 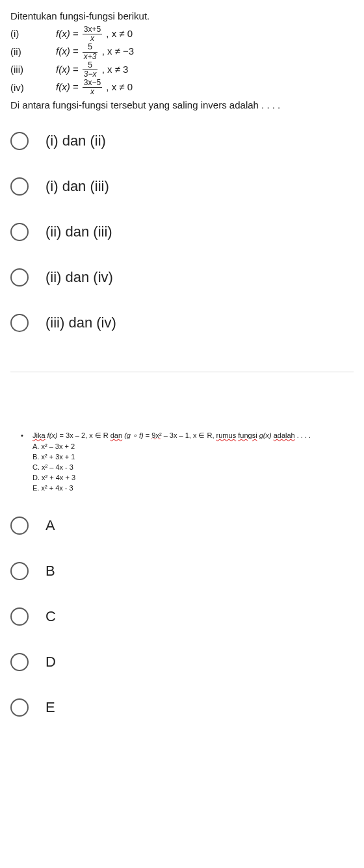 I want to click on q2-stem: • Jika f(x) = 3x – 2, x ∈ R dan (g ∘ f) …, so click(x=182, y=463).